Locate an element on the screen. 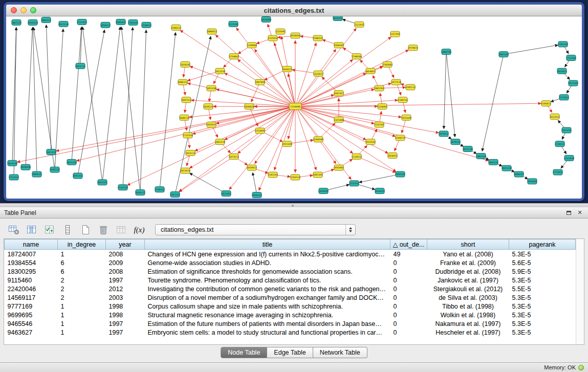  graph-node: 1956501 is located at coordinates (339, 45).